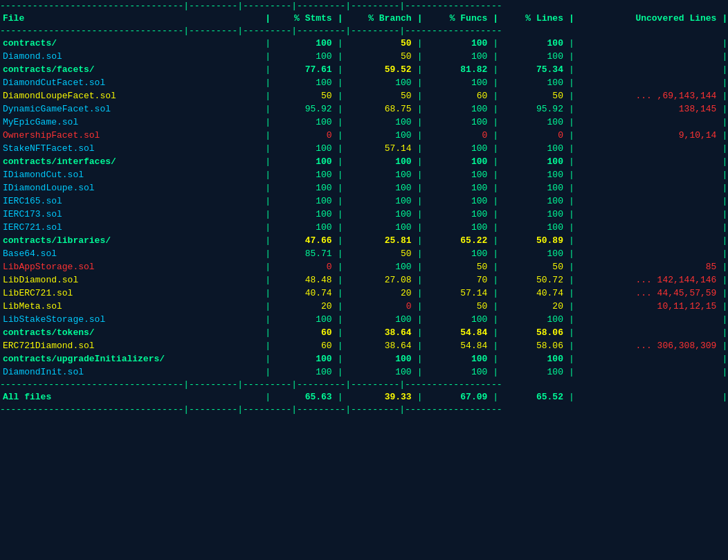  What do you see at coordinates (364, 188) in the screenshot?
I see `table-row: IDiamondLoupe.sol|100|100|100|100||` at bounding box center [364, 188].